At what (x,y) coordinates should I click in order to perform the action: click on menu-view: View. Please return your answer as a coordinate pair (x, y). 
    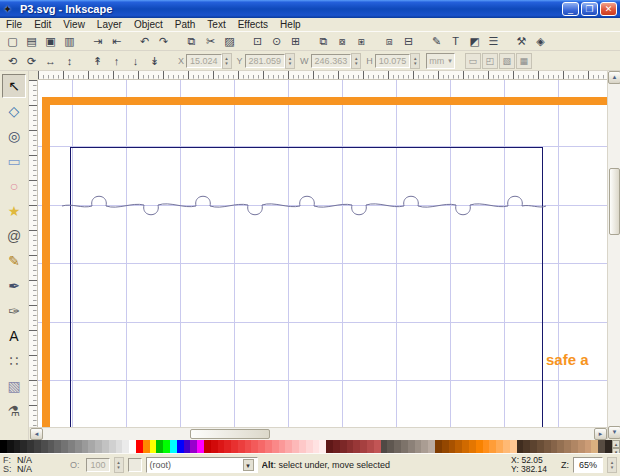
    Looking at the image, I should click on (74, 24).